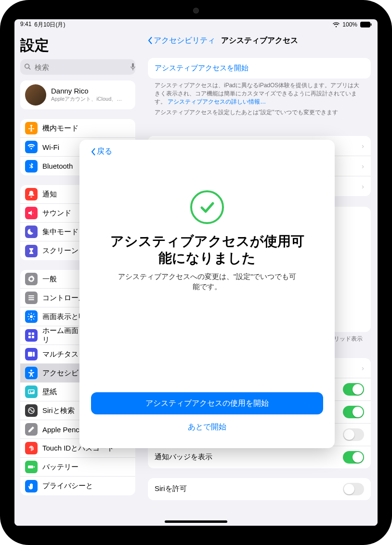  Describe the element at coordinates (259, 68) in the screenshot. I see `start-assistive-access-link: アシスティブアクセスを開始` at that location.